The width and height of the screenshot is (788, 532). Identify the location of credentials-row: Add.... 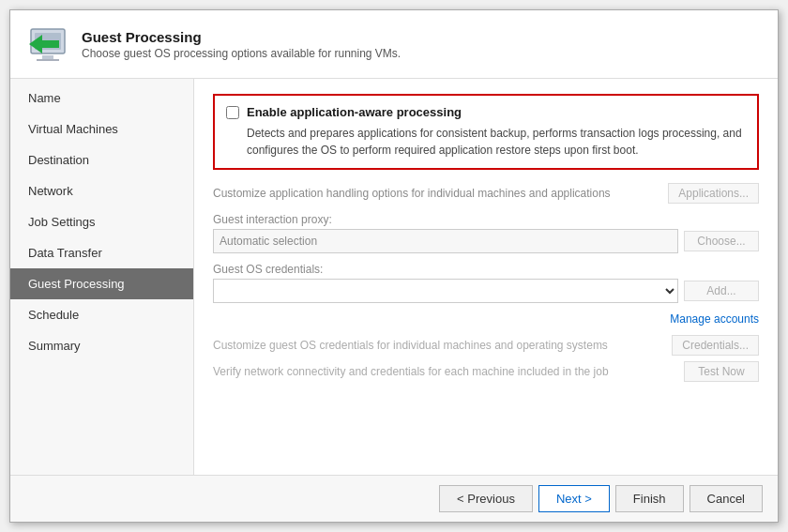
(486, 291).